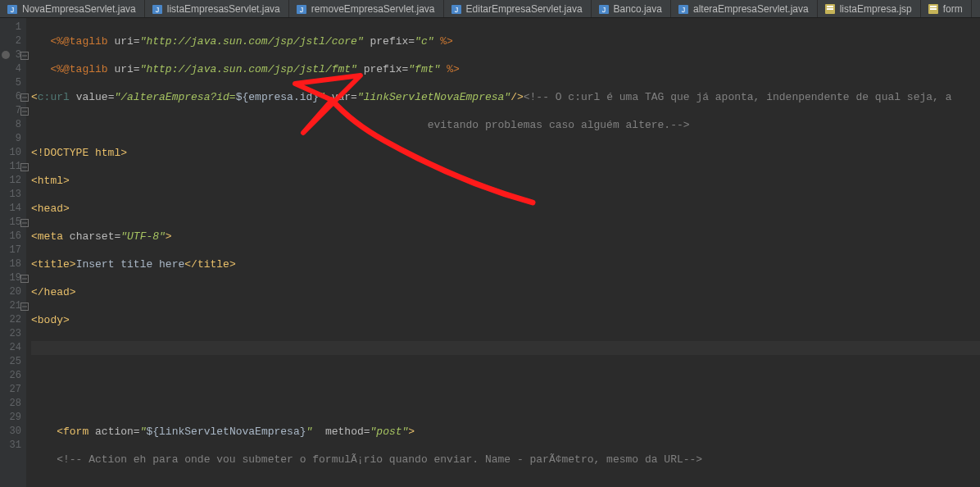  What do you see at coordinates (506, 180) in the screenshot?
I see `code-line: <html>` at bounding box center [506, 180].